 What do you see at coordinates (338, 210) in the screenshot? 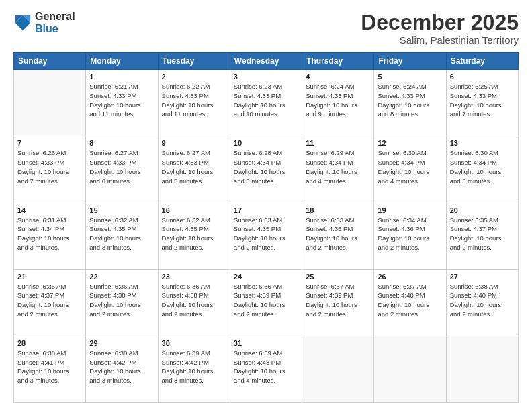
I see `day-number: 18` at bounding box center [338, 210].